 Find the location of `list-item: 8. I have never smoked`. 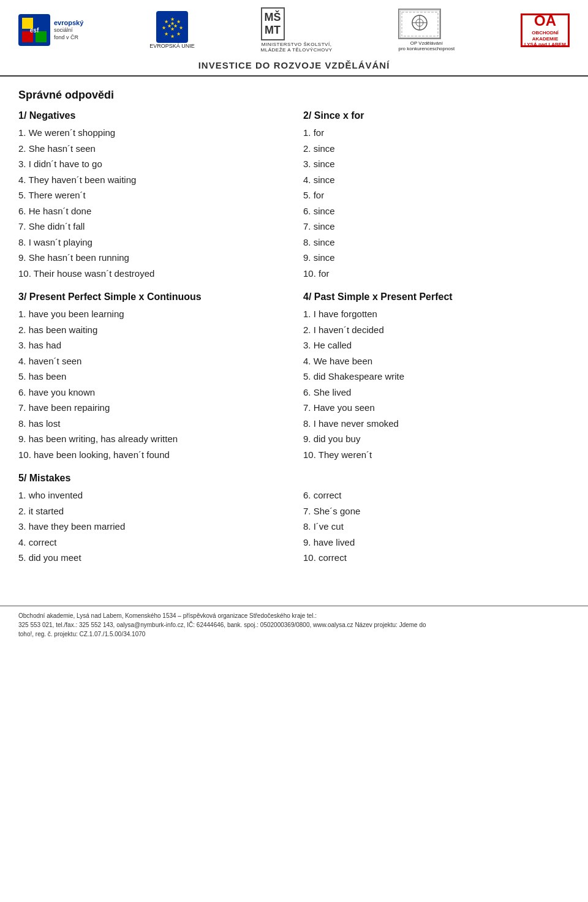

list-item: 8. I have never smoked is located at coordinates (436, 424).